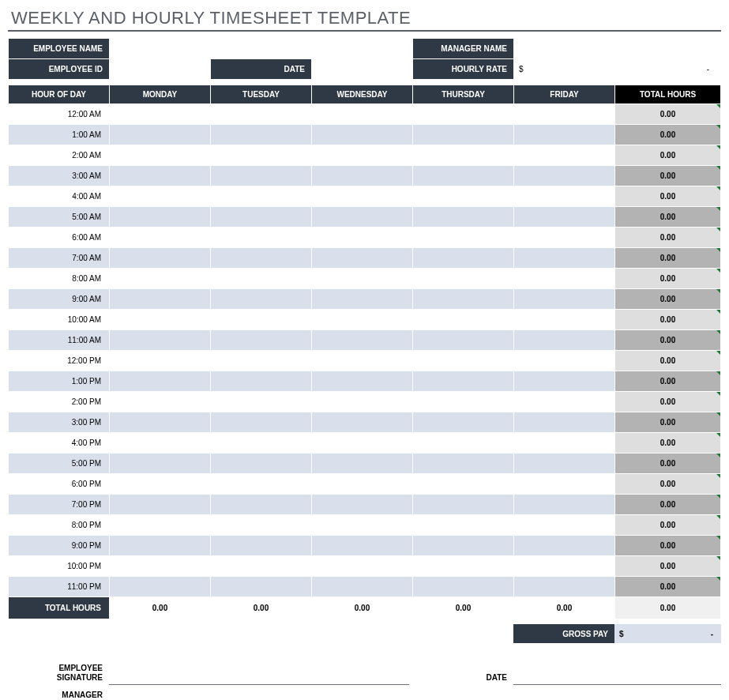 The width and height of the screenshot is (729, 700). Describe the element at coordinates (160, 70) in the screenshot. I see `employee-id-field` at that location.